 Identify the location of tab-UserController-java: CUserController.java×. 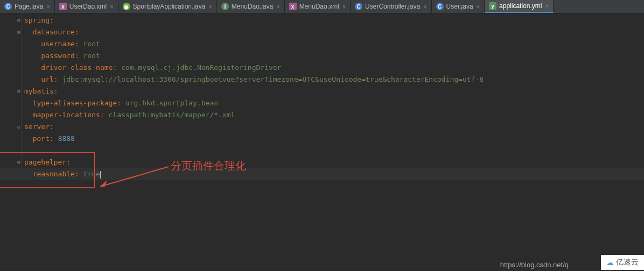
(391, 6).